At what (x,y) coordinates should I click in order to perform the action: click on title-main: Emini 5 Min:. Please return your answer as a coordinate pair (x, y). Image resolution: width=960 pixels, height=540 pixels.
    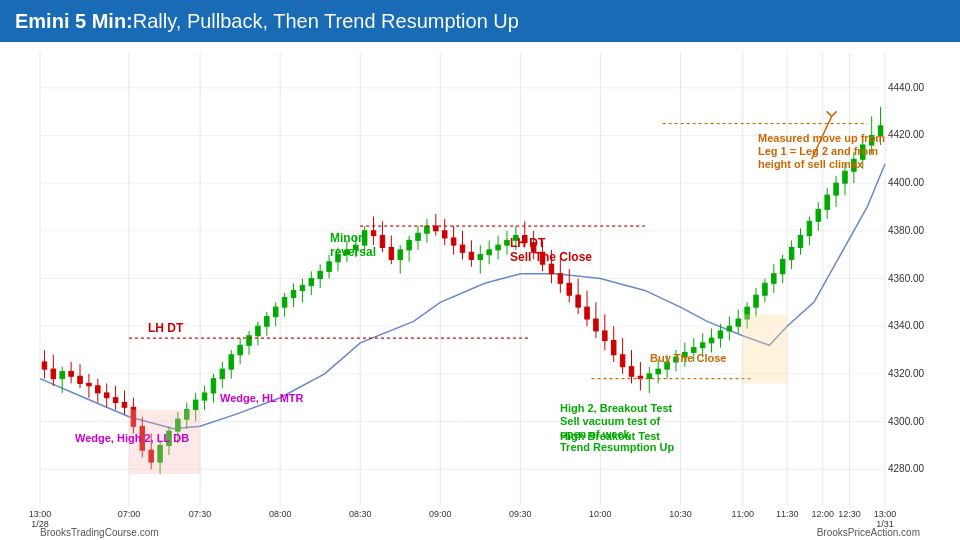
    Looking at the image, I should click on (74, 22).